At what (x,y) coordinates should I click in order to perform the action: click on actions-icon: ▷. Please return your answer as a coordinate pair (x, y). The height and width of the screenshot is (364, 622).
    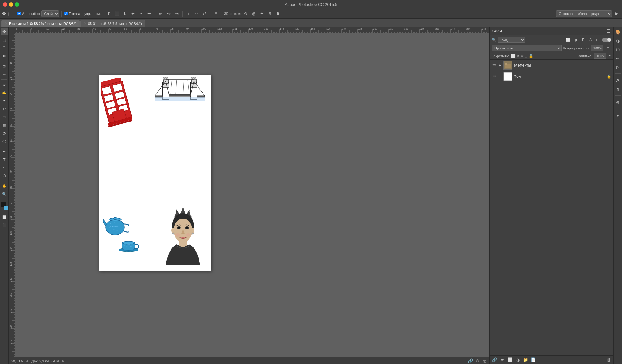
    Looking at the image, I should click on (618, 67).